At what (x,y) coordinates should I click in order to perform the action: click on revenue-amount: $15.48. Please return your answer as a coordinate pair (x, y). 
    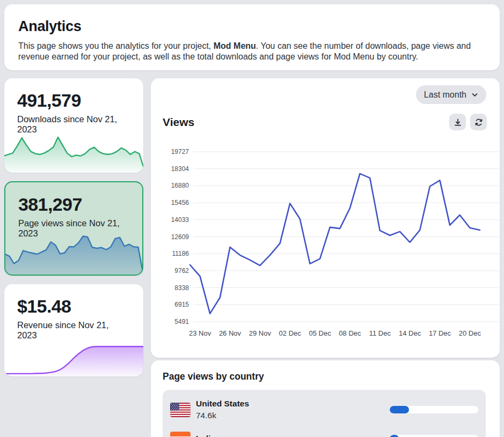
    Looking at the image, I should click on (74, 307).